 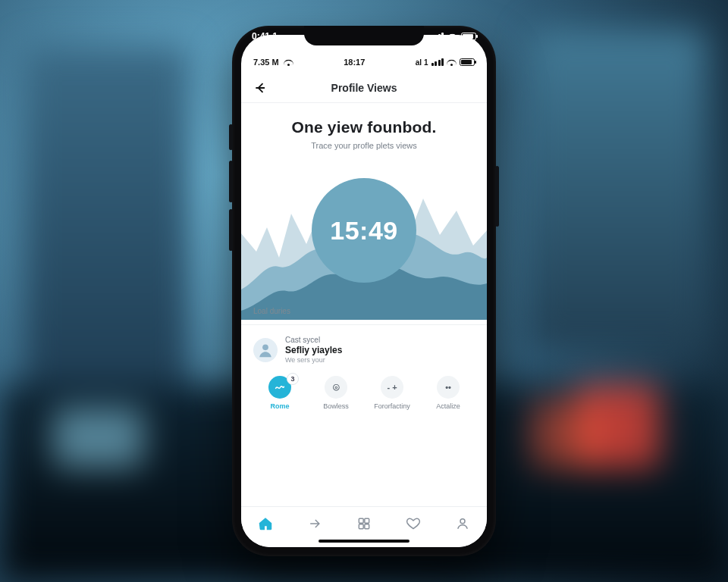 What do you see at coordinates (448, 406) in the screenshot?
I see `stat-label: Actalize` at bounding box center [448, 406].